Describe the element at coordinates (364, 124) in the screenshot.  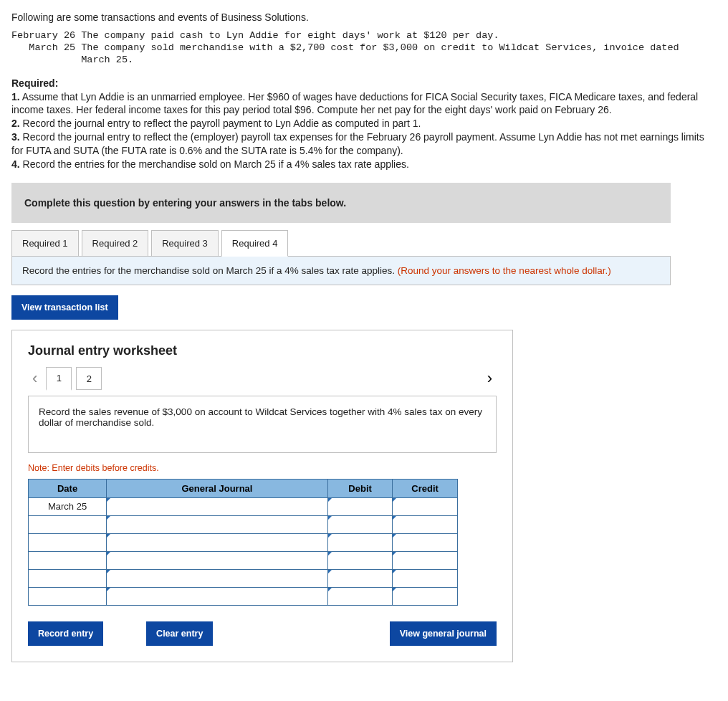
I see `required-block: Required: 1. 1. Assume that Lyn Addie is…` at that location.